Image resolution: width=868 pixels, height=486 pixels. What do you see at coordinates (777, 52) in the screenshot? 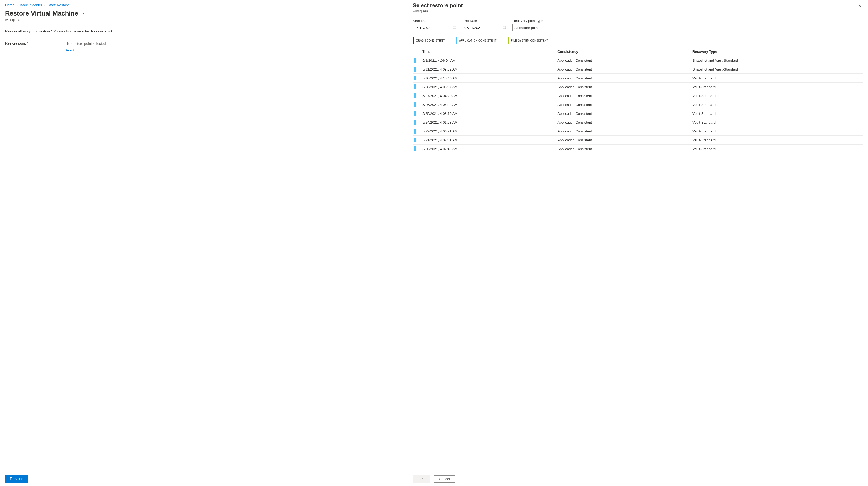
I see `col-recovery-type: Recovery Type` at bounding box center [777, 52].